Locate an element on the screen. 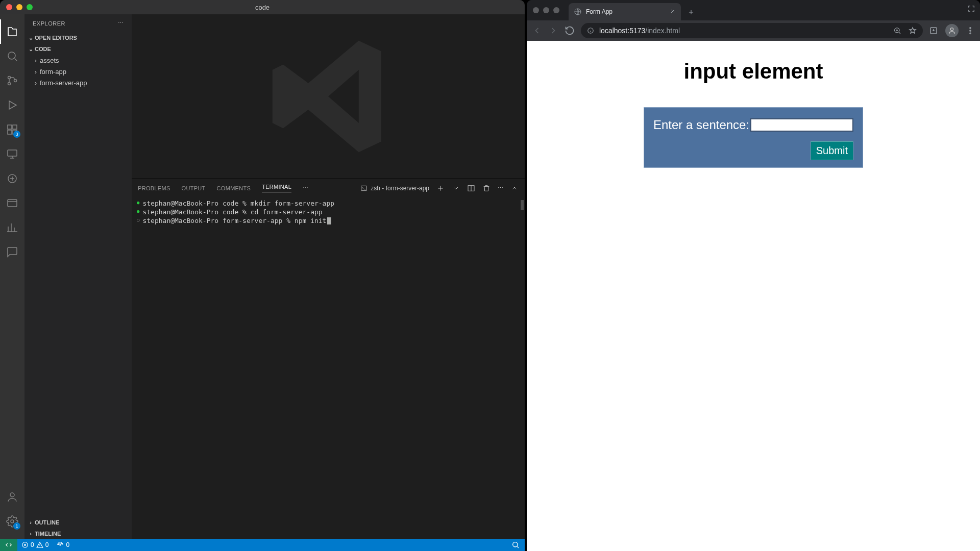  explorer-header: EXPLORER ⋯ is located at coordinates (78, 23).